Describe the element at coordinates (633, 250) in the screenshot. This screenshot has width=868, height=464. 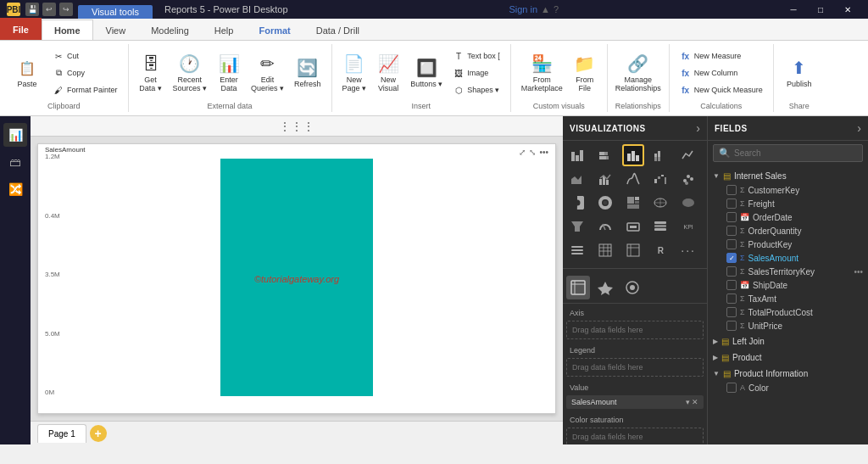
I see `viz-matrix` at that location.